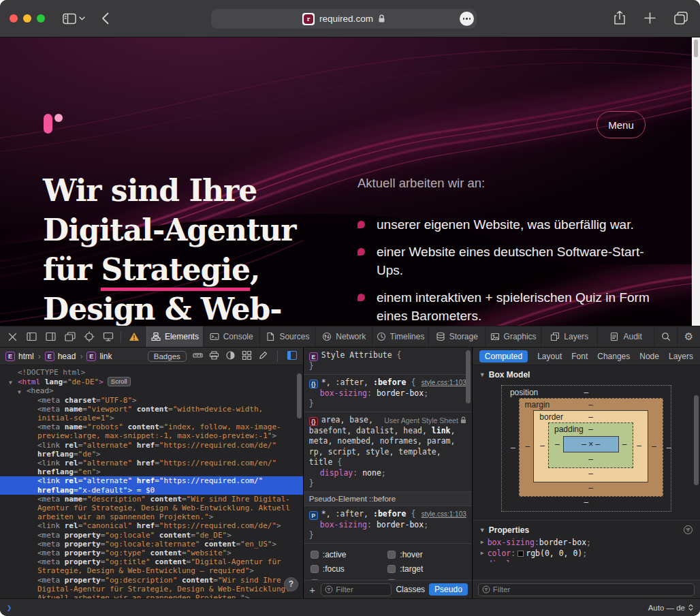  What do you see at coordinates (230, 356) in the screenshot?
I see `appearance-toggle-icon` at bounding box center [230, 356].